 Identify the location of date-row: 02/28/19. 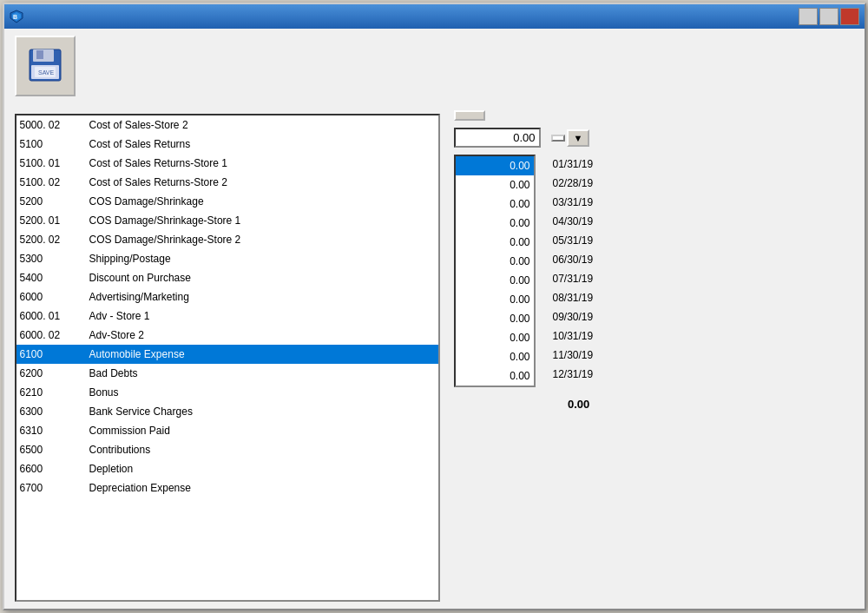
(573, 183).